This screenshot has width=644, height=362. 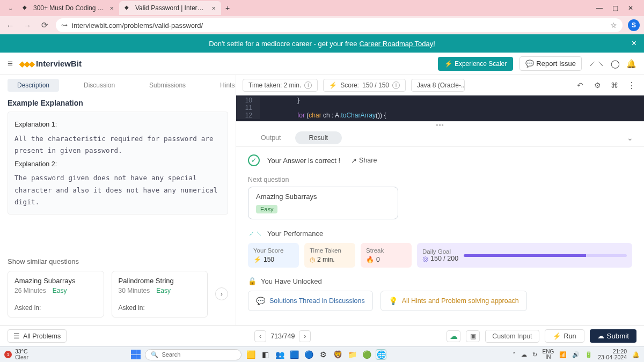 What do you see at coordinates (350, 85) in the screenshot?
I see `score-label: Score:` at bounding box center [350, 85].